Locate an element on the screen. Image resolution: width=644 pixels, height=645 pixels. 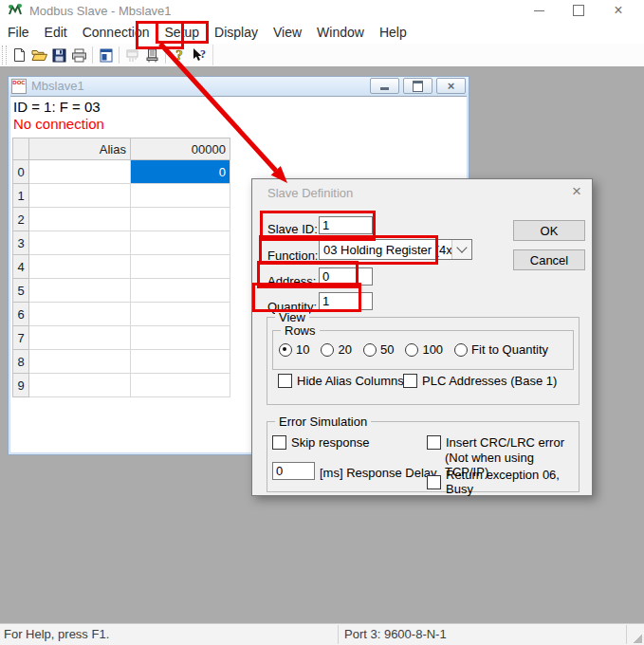
row-header-cell: 3 is located at coordinates (21, 243).